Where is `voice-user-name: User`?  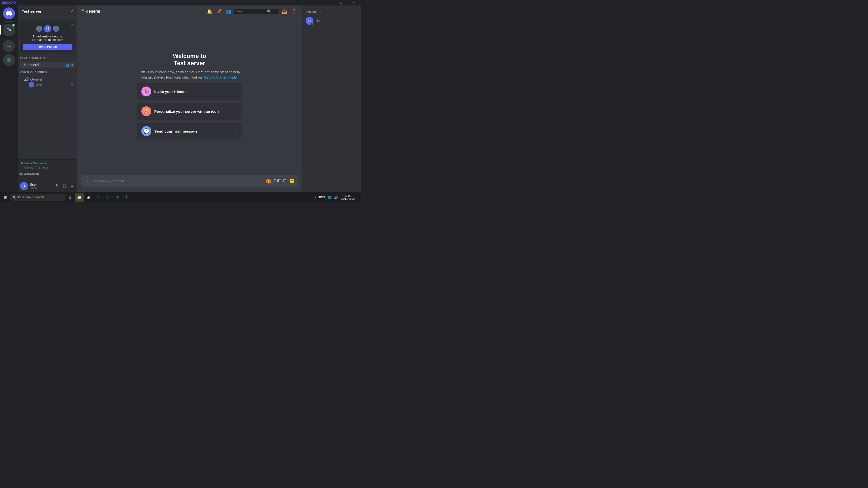 voice-user-name: User is located at coordinates (39, 85).